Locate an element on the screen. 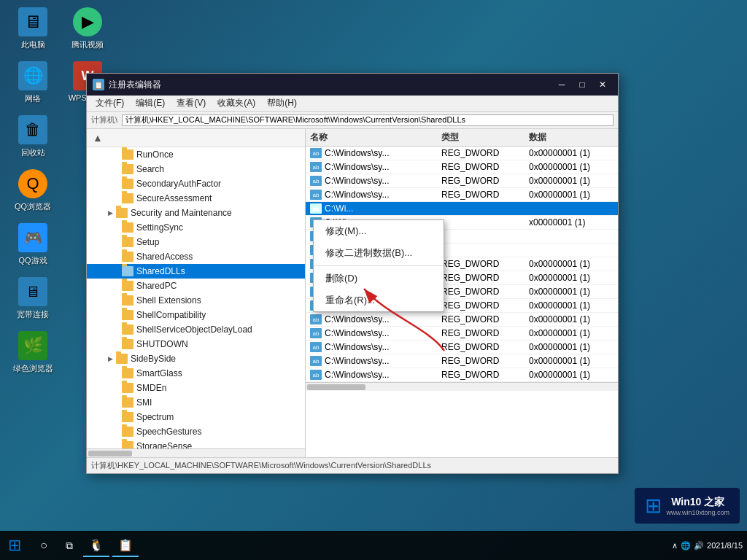 Image resolution: width=747 pixels, height=560 pixels. desktop-icon-green-browser: 🌿 绿色浏览器 is located at coordinates (33, 353).